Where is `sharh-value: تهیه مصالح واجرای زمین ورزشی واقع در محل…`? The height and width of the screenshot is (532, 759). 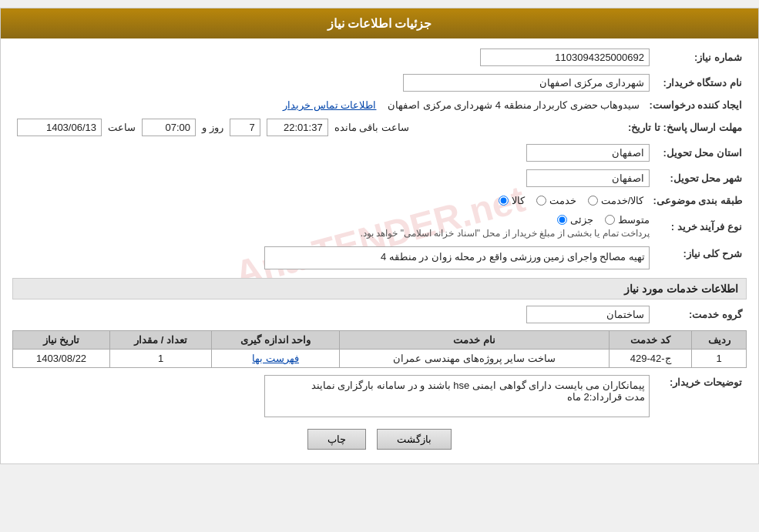
sharh-value: تهیه مصالح واجرای زمین ورزشی واقع در محل… is located at coordinates (333, 258).